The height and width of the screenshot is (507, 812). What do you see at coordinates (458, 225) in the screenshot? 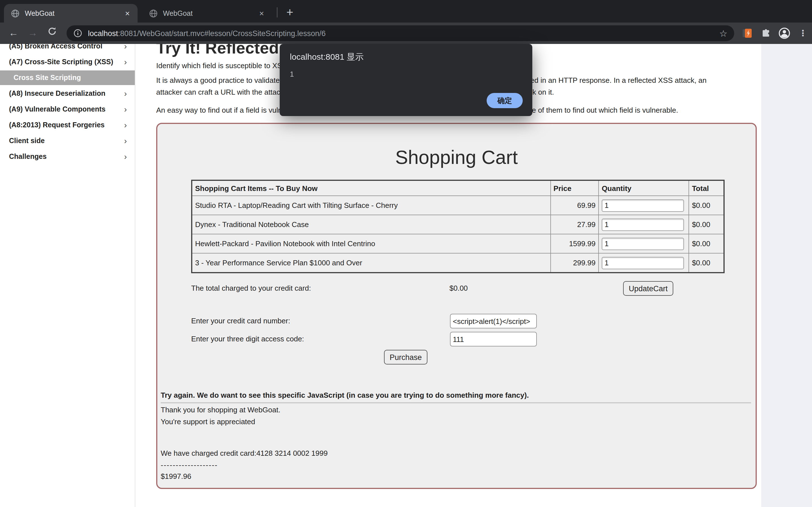
I see `table-row: Dynex - Traditional Notebook Case 27.99 …` at bounding box center [458, 225].